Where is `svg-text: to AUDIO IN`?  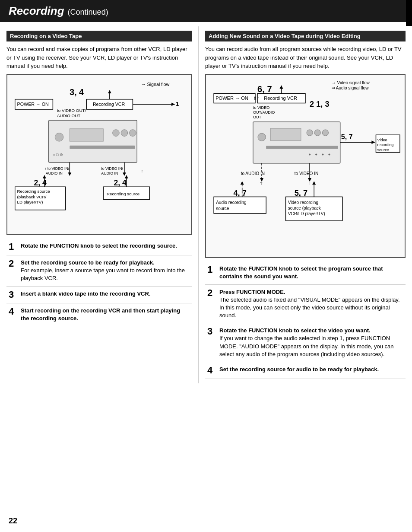
svg-text: to AUDIO IN is located at coordinates (253, 174).